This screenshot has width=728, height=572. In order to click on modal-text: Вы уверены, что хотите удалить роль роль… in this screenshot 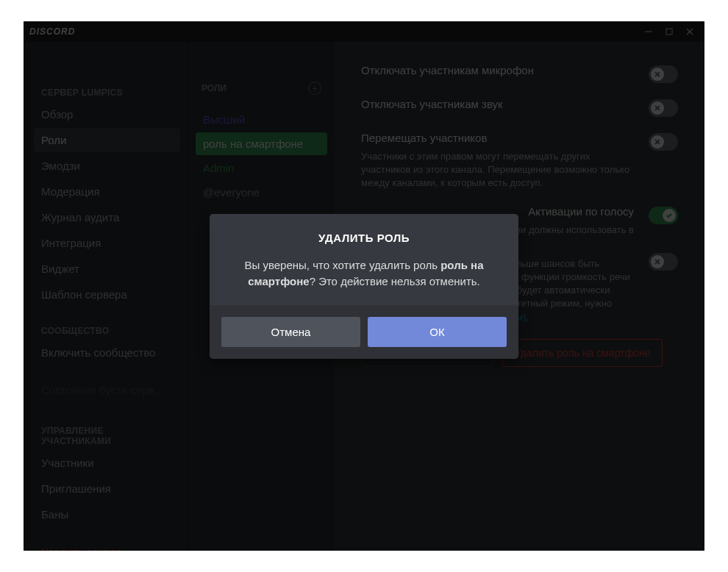, I will do `click(364, 274)`.